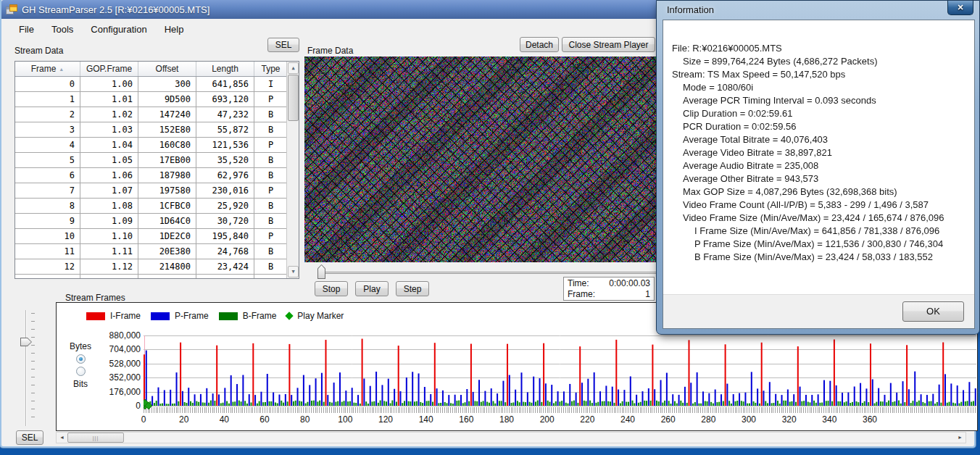  I want to click on table-row: 01.00300641,856I, so click(157, 84).